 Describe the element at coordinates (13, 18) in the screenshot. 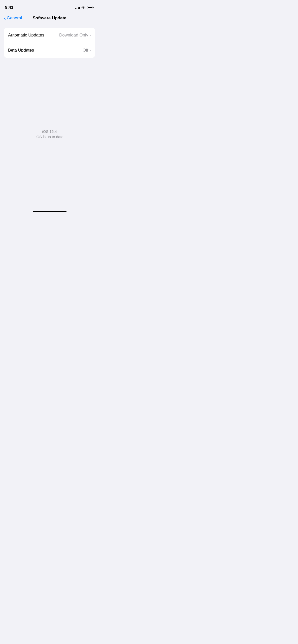

I see `back-button: ‹ General` at that location.